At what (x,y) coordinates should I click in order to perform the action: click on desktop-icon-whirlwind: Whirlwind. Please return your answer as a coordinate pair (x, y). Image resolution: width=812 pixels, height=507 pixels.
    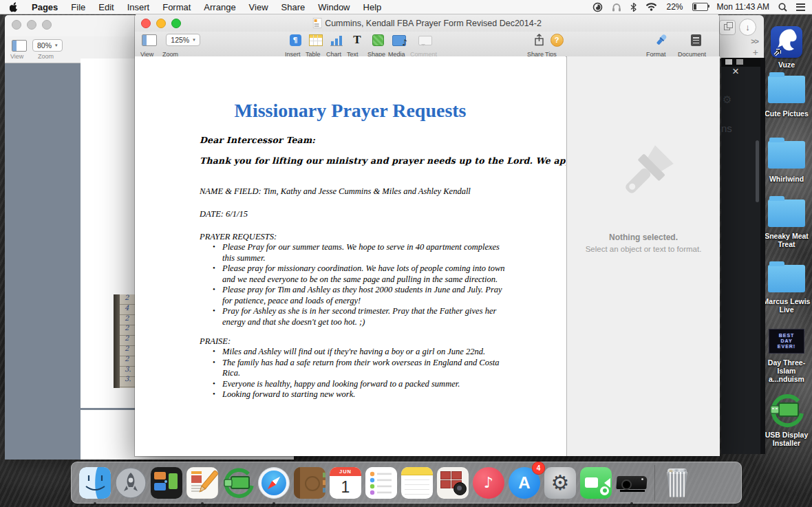
    Looking at the image, I should click on (786, 162).